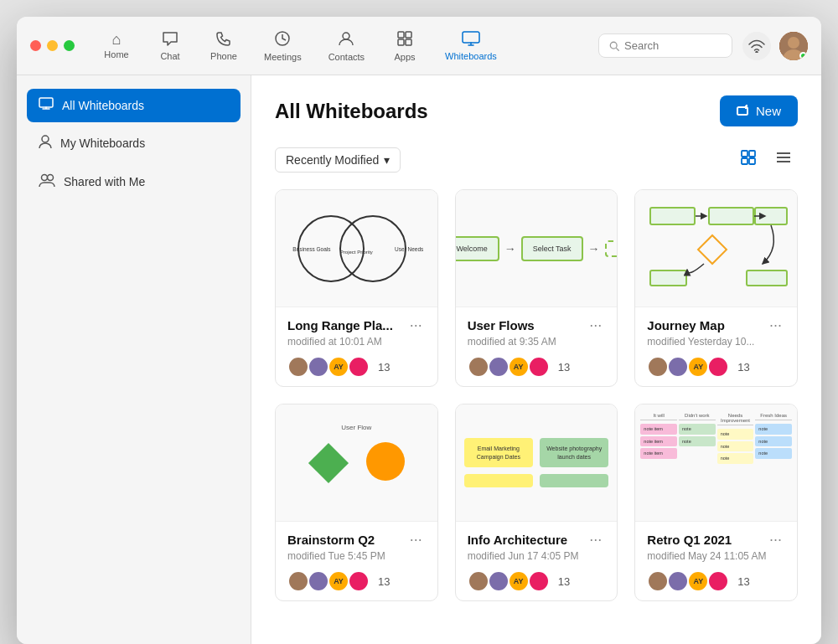  I want to click on sidebar-item-my-whiteboards: My Whiteboards, so click(134, 143).